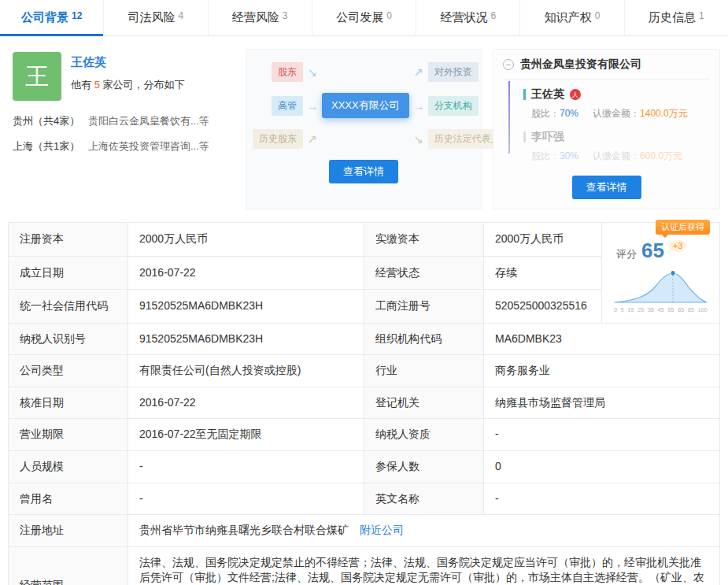 Image resolution: width=728 pixels, height=585 pixels. What do you see at coordinates (508, 65) in the screenshot?
I see `collapse-minus-icon` at bounding box center [508, 65].